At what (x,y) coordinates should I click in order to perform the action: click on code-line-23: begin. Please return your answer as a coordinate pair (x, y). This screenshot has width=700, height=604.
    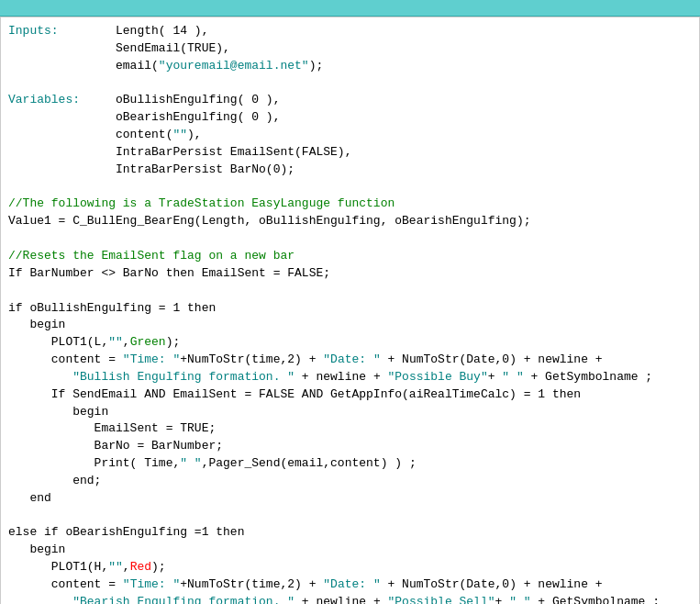
    Looking at the image, I should click on (350, 413).